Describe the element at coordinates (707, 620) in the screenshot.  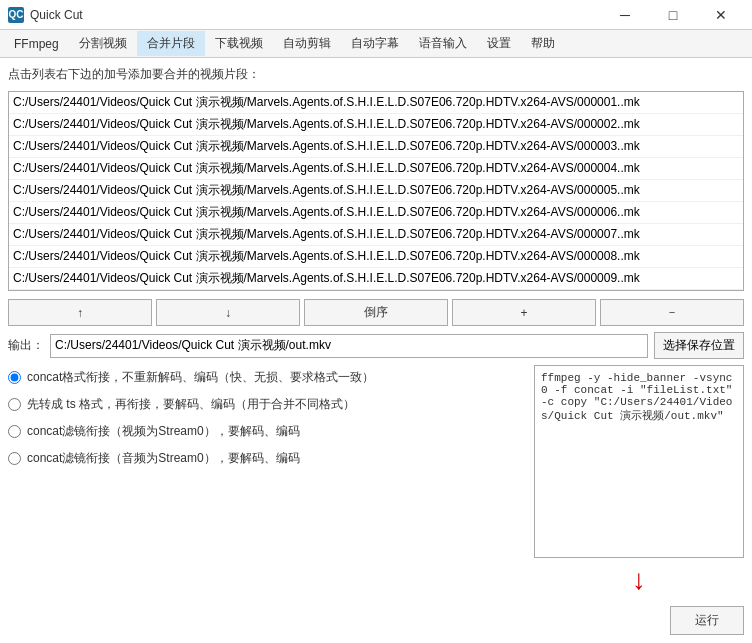
I see `run-button: 运行` at that location.